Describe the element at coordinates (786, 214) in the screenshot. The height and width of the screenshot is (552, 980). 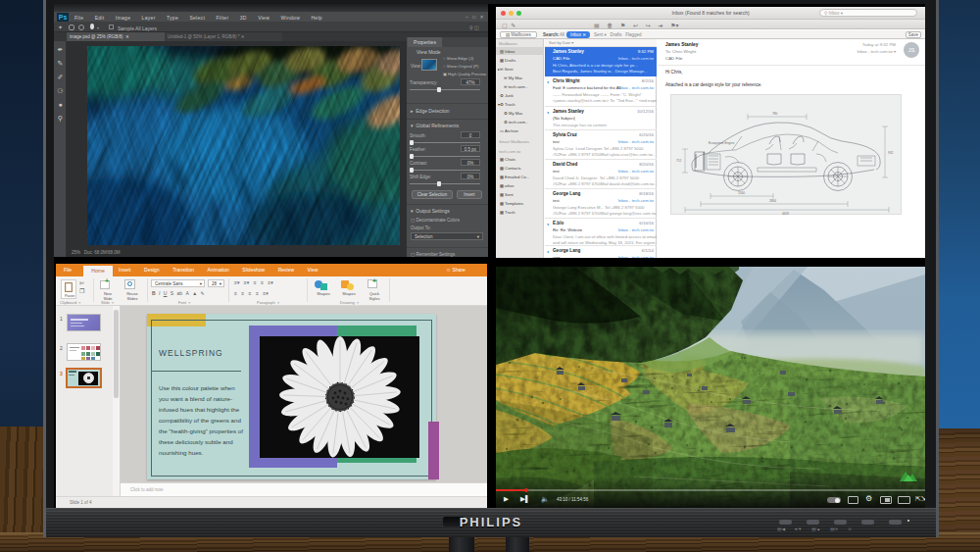
I see `svg-text: 4459` at that location.